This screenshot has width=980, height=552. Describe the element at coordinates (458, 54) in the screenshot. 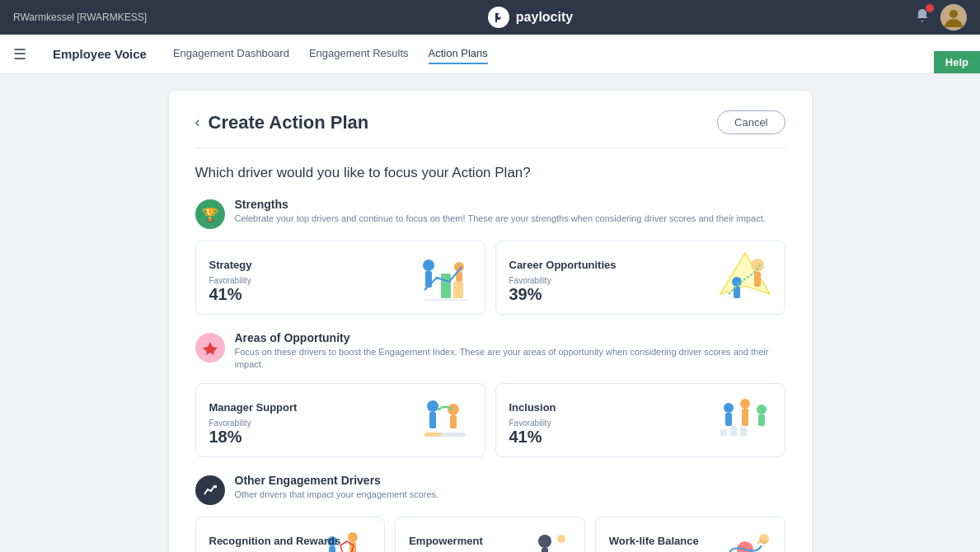

I see `nav-action-plans: Action Plans` at that location.